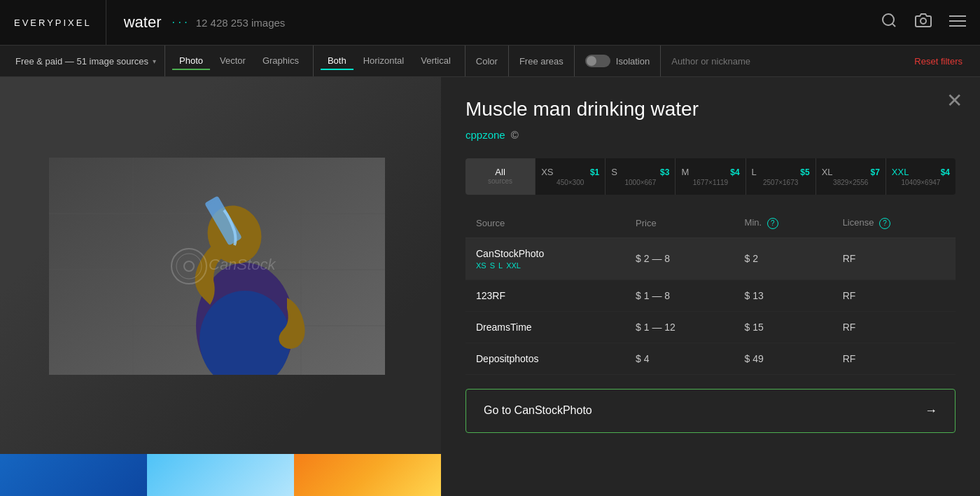 The image size is (980, 496). What do you see at coordinates (500, 177) in the screenshot?
I see `size-all: All sources` at bounding box center [500, 177].